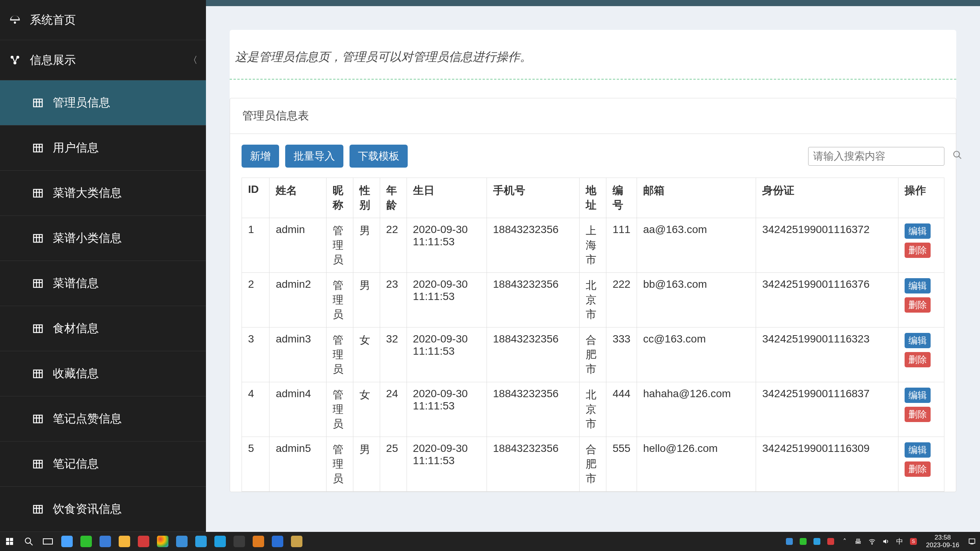 The width and height of the screenshot is (980, 551). I want to click on col-header-9: 邮箱, so click(696, 198).